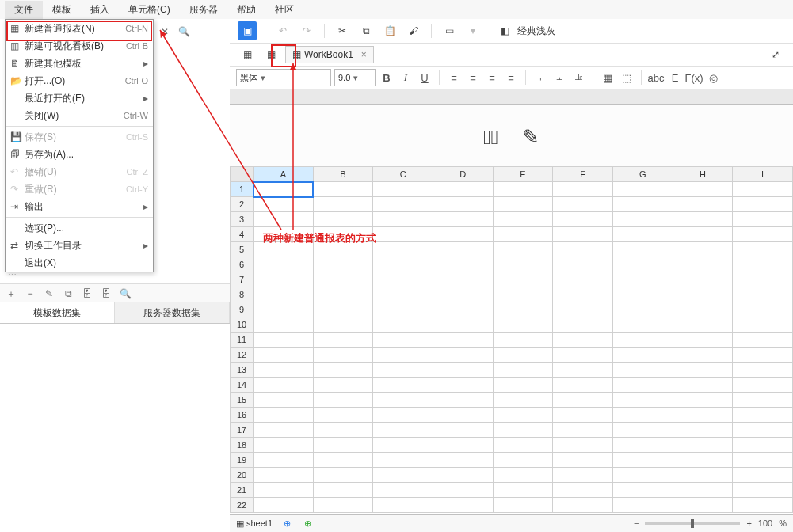 This screenshot has width=793, height=532. Describe the element at coordinates (583, 370) in the screenshot. I see `cell-F13` at that location.